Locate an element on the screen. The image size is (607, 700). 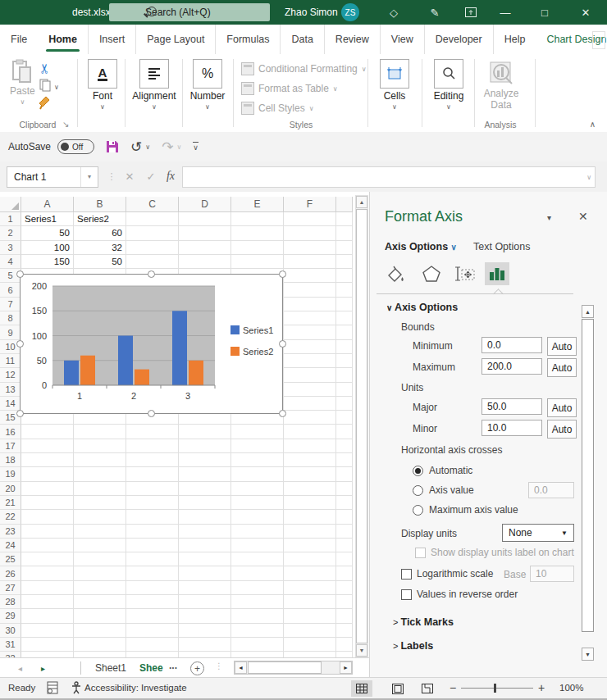
minor-auto-button: Auto is located at coordinates (562, 430).